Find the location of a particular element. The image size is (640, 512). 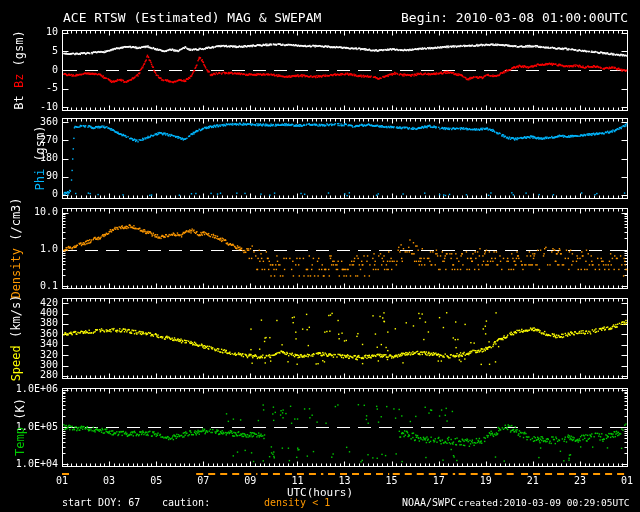

y-tick-label: 270 is located at coordinates (32, 140).